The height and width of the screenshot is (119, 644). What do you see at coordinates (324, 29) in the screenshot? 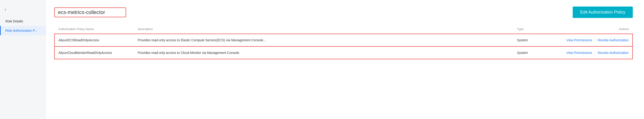
I see `col-header-description: Description` at bounding box center [324, 29].